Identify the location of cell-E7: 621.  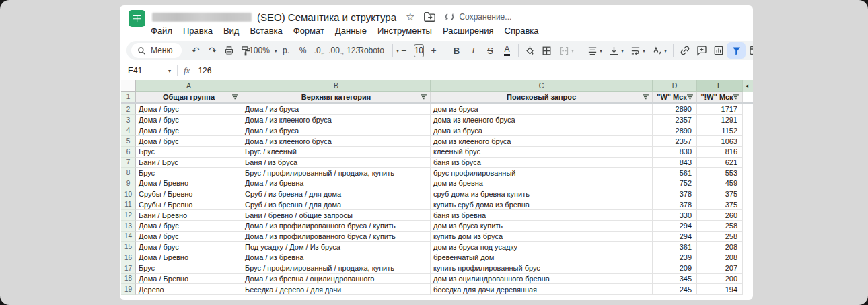
(720, 163).